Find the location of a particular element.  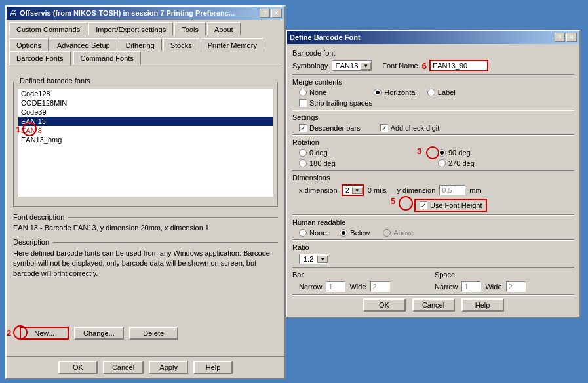

radio-label is located at coordinates (431, 92).